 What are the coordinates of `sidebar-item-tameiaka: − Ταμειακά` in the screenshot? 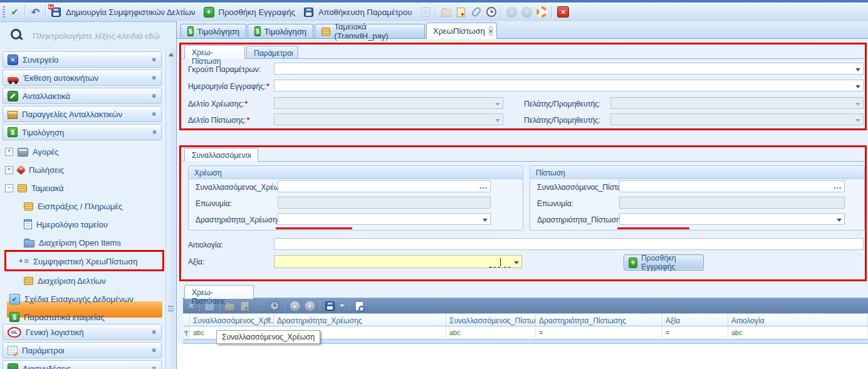 It's located at (34, 188).